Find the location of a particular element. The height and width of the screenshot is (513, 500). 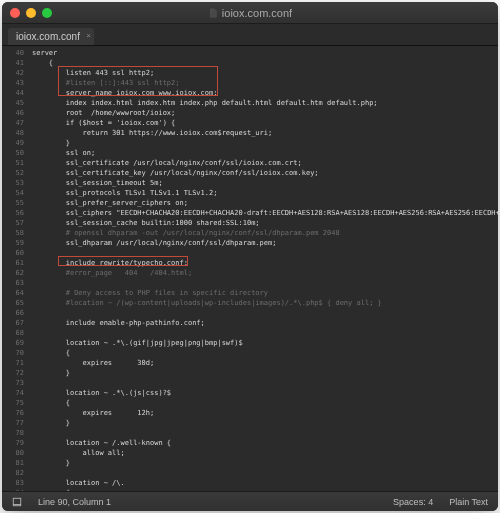

line-number: 47 is located at coordinates (13, 123).